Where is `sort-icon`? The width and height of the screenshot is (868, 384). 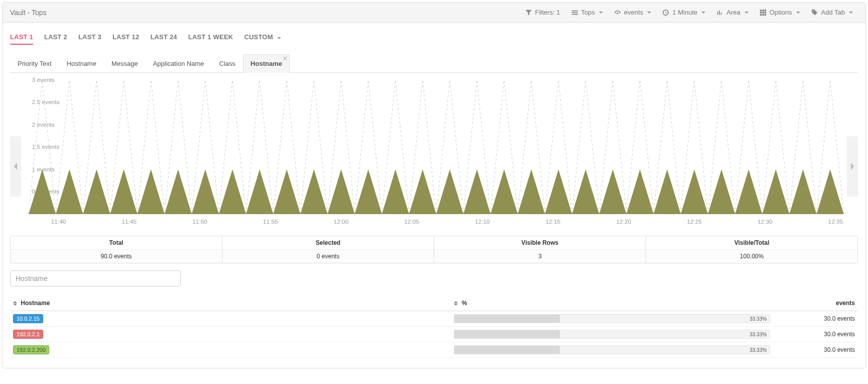 sort-icon is located at coordinates (15, 304).